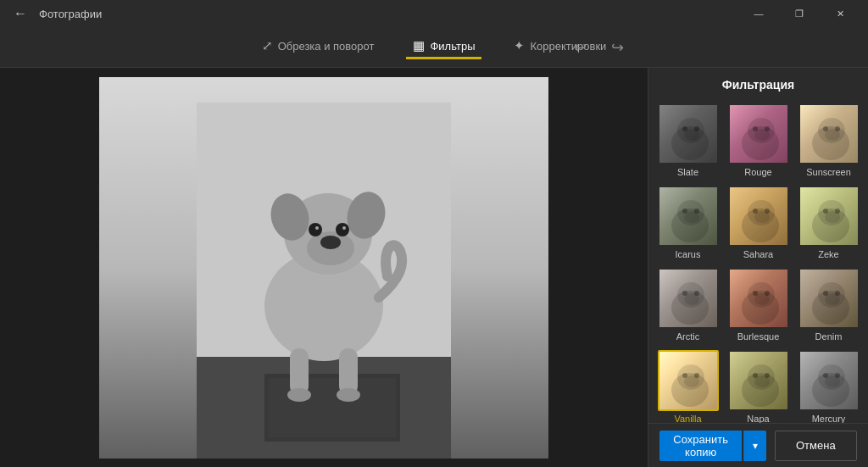 The width and height of the screenshot is (868, 467). Describe the element at coordinates (799, 14) in the screenshot. I see `window-controls: — ❐ ✕` at that location.